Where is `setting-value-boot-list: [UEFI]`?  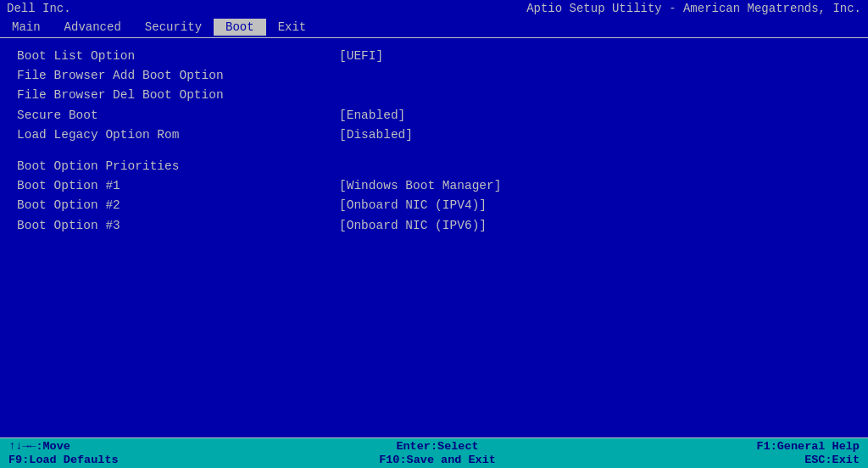 setting-value-boot-list: [UEFI] is located at coordinates (361, 56).